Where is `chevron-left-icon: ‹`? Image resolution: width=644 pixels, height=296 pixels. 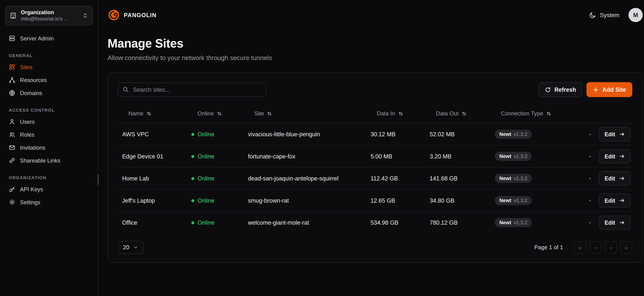 chevron-left-icon: ‹ is located at coordinates (596, 248).